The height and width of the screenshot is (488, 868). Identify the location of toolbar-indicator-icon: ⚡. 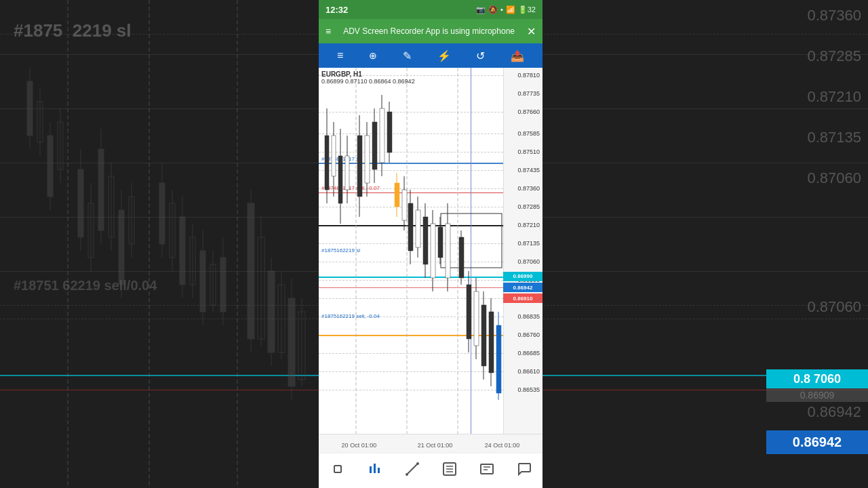
(444, 56).